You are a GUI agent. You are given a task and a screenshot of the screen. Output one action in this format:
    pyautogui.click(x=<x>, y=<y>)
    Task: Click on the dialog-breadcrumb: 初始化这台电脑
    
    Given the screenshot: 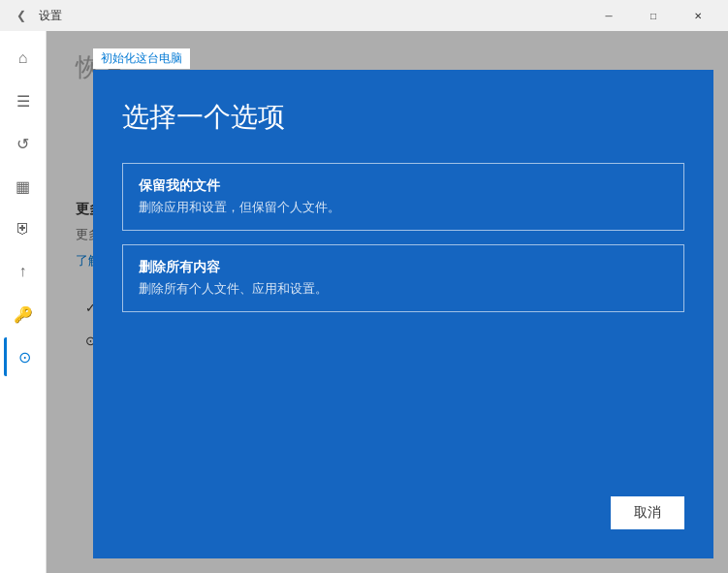 What is the action you would take?
    pyautogui.click(x=142, y=58)
    